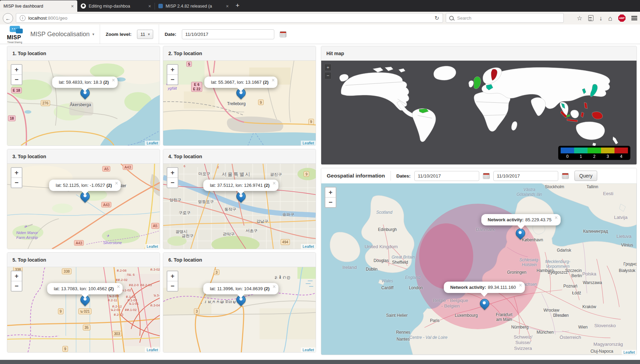 The height and width of the screenshot is (364, 640). I want to click on map-label: น 021, so click(85, 312).